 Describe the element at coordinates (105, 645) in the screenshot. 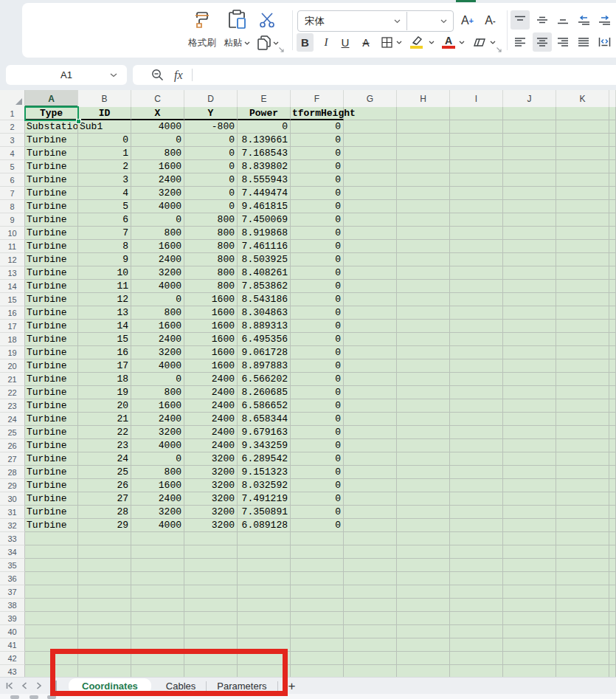

I see `cell-B41` at that location.